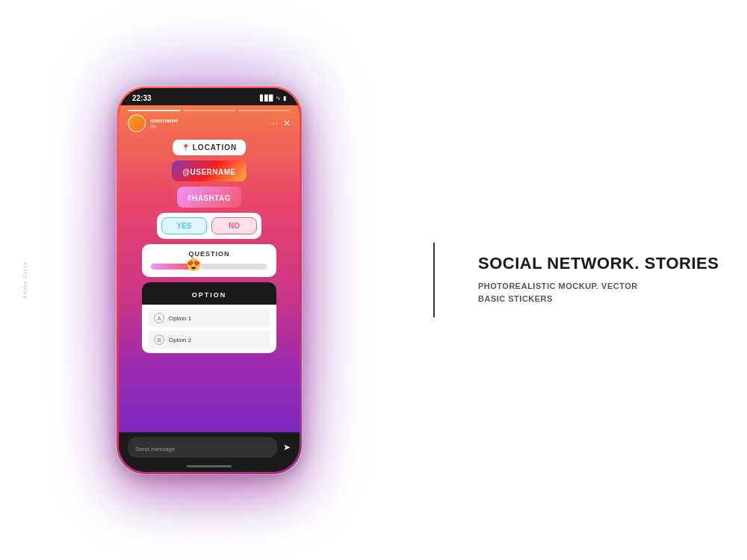  I want to click on username-sticker: @USERNAME, so click(209, 171).